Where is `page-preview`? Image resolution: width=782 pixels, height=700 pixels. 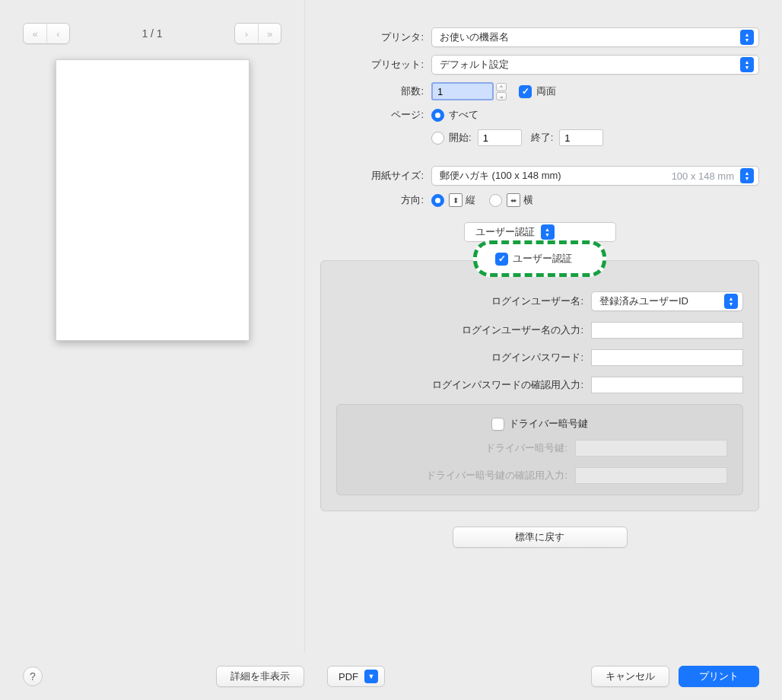 page-preview is located at coordinates (152, 200).